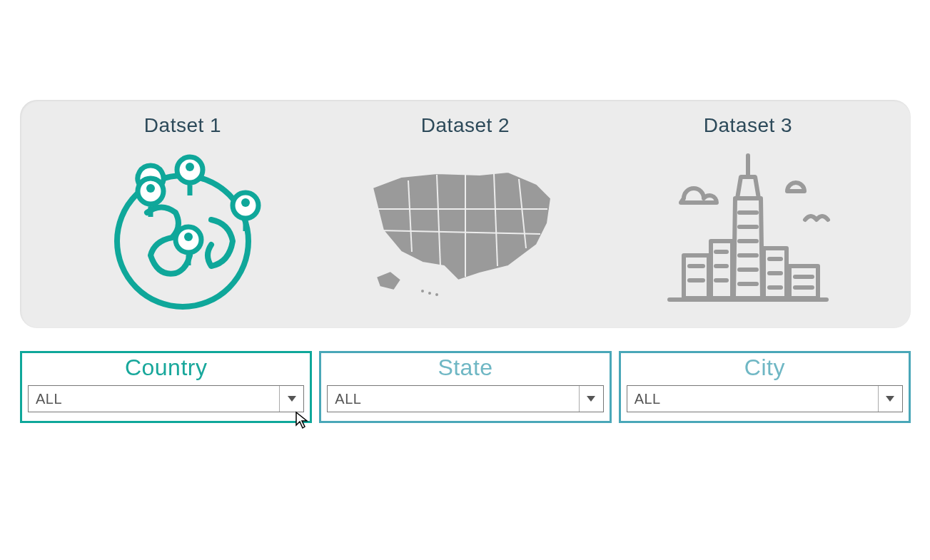 Image resolution: width=930 pixels, height=560 pixels. What do you see at coordinates (752, 399) in the screenshot?
I see `city-dropdown-value: ALL` at bounding box center [752, 399].